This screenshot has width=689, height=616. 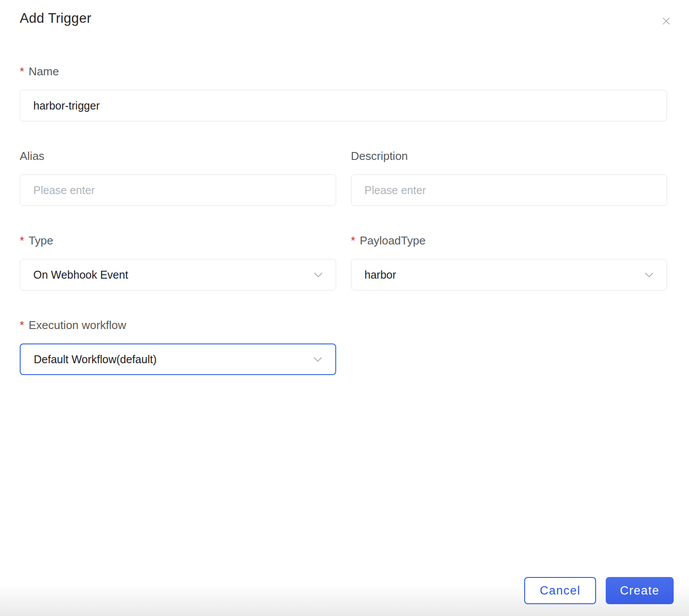 I want to click on name-input, so click(x=344, y=106).